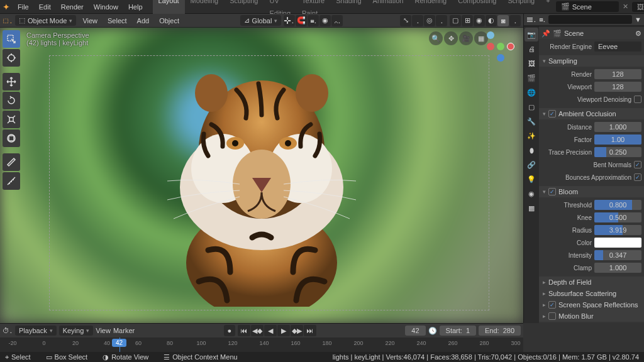 This screenshot has height=362, width=644. What do you see at coordinates (638, 7) in the screenshot?
I see `viewlayer-selector: 🖼 View Layer` at bounding box center [638, 7].